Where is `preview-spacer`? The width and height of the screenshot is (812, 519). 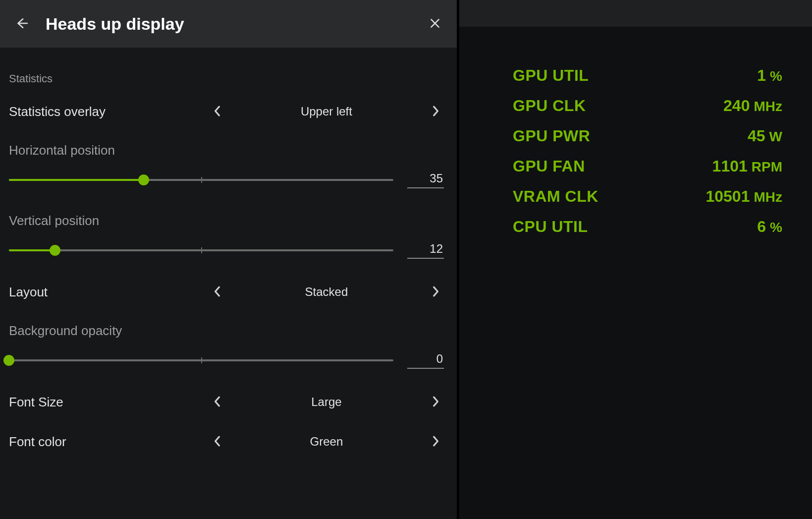 preview-spacer is located at coordinates (636, 47).